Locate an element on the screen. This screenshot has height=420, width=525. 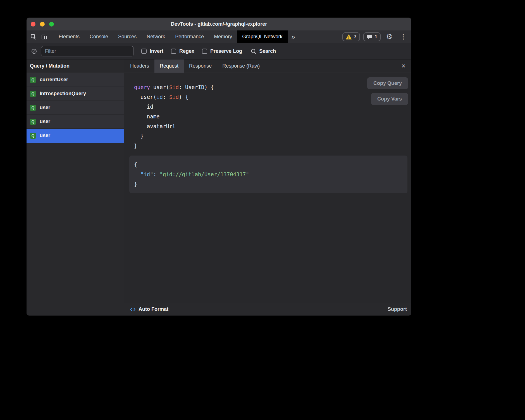
devtools-tabbar: ElementsConsoleSourcesNetworkPerformance… is located at coordinates (219, 37).